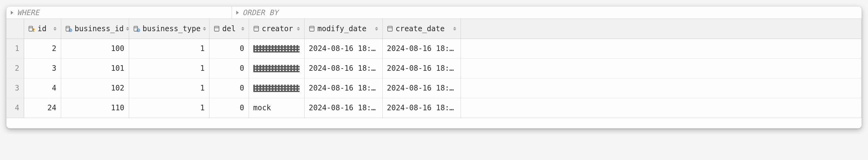  What do you see at coordinates (42, 88) in the screenshot?
I see `cell-id: 4` at bounding box center [42, 88].